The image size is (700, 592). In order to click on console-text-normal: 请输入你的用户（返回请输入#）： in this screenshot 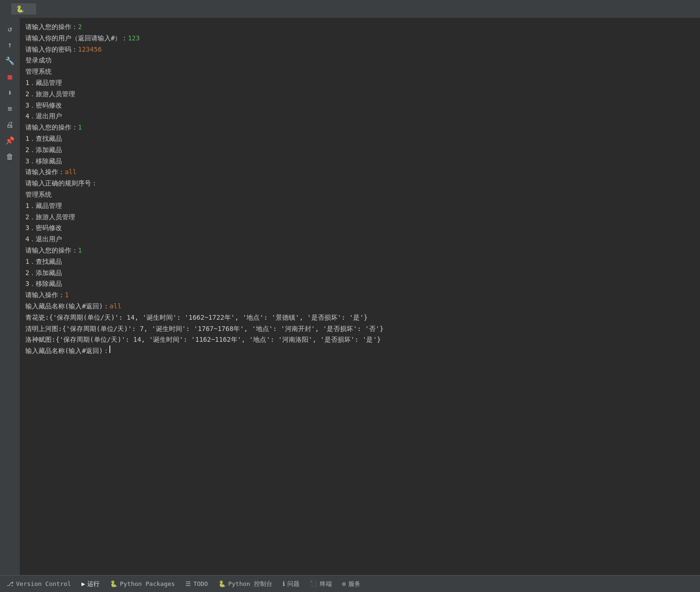, I will do `click(77, 38)`.